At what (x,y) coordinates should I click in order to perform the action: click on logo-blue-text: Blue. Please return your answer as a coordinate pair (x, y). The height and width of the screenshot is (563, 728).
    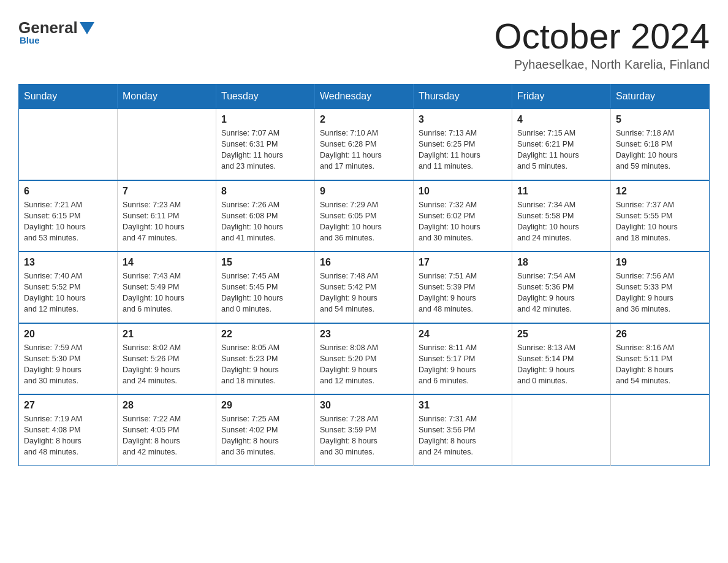
    Looking at the image, I should click on (29, 40).